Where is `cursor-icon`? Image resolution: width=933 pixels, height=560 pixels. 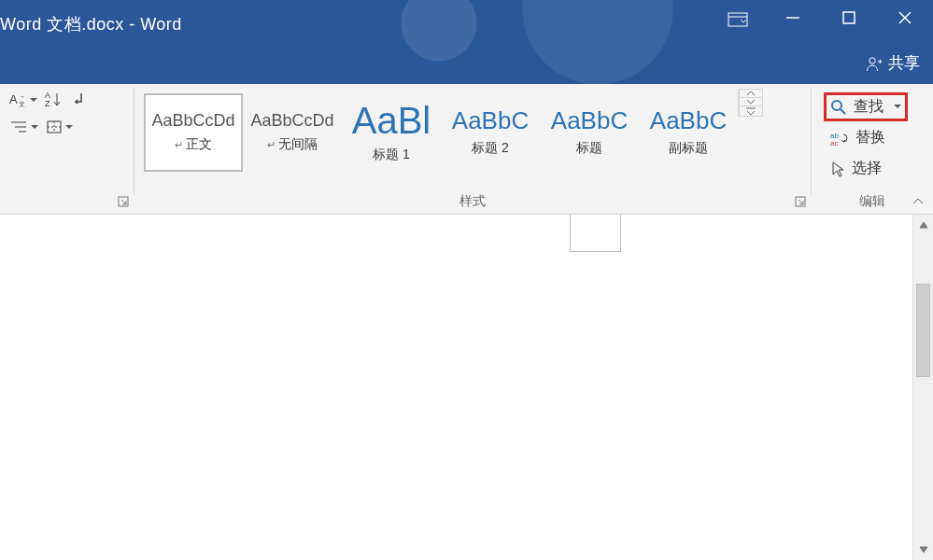
cursor-icon is located at coordinates (838, 169).